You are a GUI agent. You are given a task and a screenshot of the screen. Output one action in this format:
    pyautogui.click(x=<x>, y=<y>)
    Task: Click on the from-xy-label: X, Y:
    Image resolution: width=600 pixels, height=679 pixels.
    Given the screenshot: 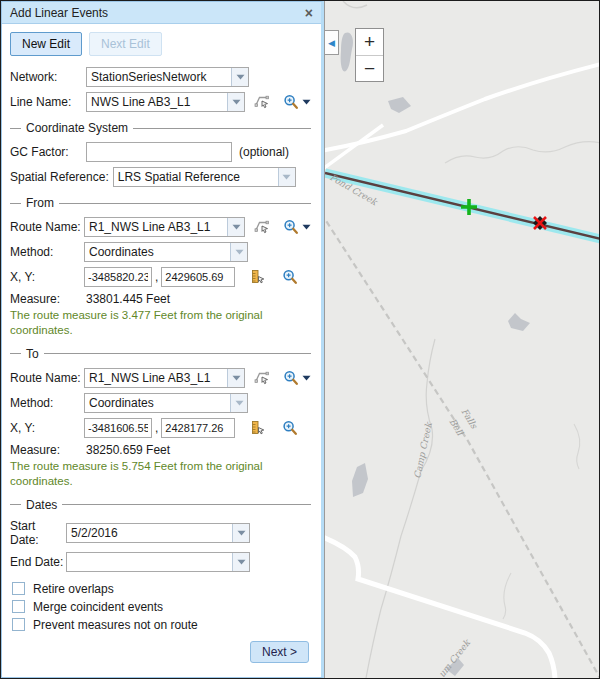 What is the action you would take?
    pyautogui.click(x=47, y=277)
    